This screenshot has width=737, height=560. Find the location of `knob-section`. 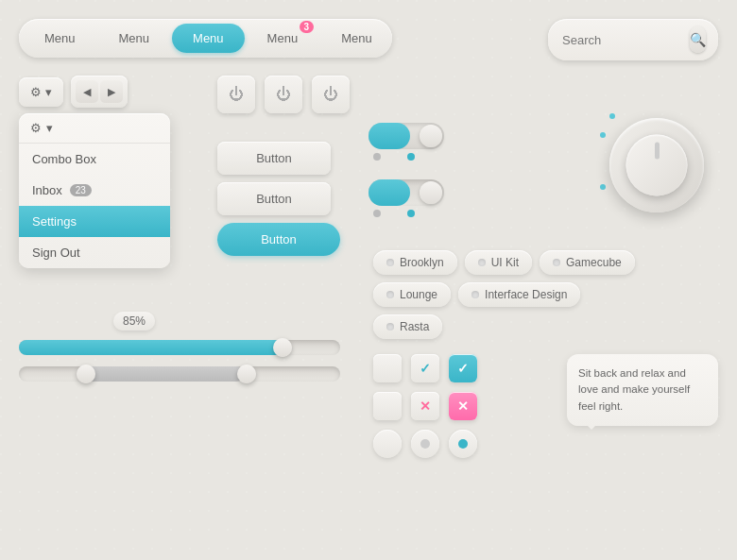

knob-section is located at coordinates (657, 165).